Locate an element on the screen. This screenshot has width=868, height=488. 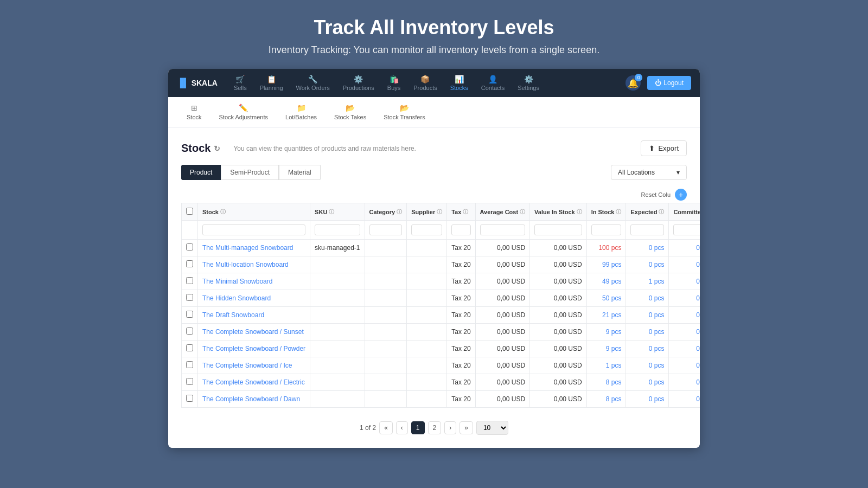
page-1-button: 1 is located at coordinates (418, 428).